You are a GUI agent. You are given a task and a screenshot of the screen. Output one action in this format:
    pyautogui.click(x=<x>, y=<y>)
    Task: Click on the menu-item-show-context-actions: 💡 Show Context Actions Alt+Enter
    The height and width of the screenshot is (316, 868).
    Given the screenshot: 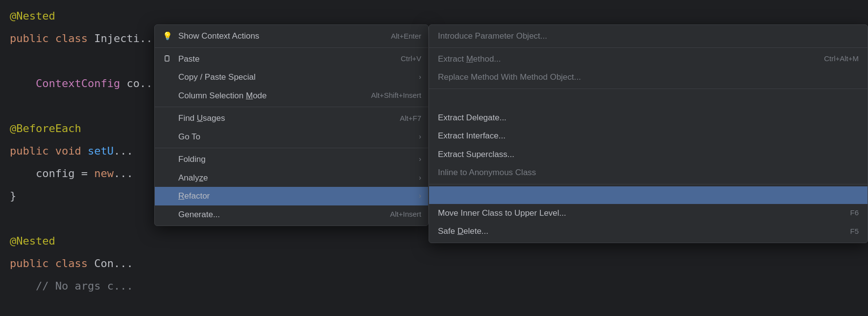 What is the action you would take?
    pyautogui.click(x=291, y=36)
    